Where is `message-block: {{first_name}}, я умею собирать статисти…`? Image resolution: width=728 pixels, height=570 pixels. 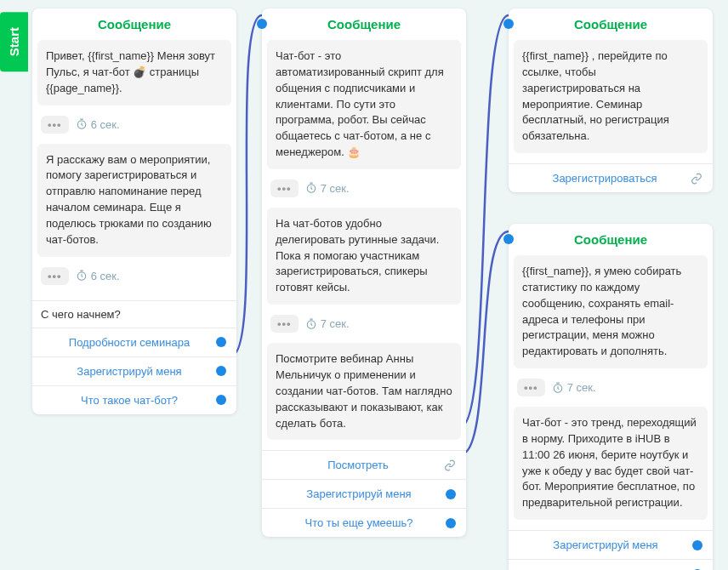
message-block: {{first_name}}, я умею собирать статисти… is located at coordinates (611, 311).